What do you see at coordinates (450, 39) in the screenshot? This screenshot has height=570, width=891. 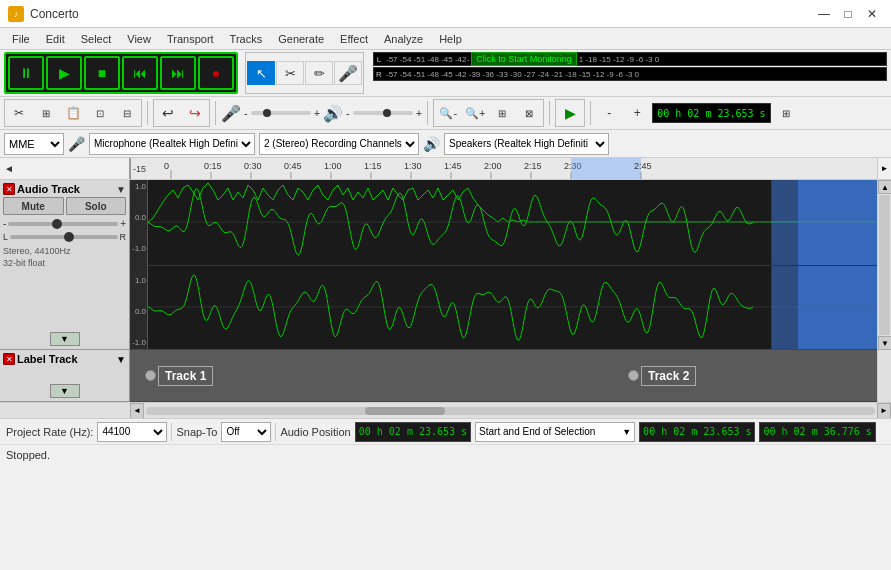 I see `menu-help: Help` at bounding box center [450, 39].